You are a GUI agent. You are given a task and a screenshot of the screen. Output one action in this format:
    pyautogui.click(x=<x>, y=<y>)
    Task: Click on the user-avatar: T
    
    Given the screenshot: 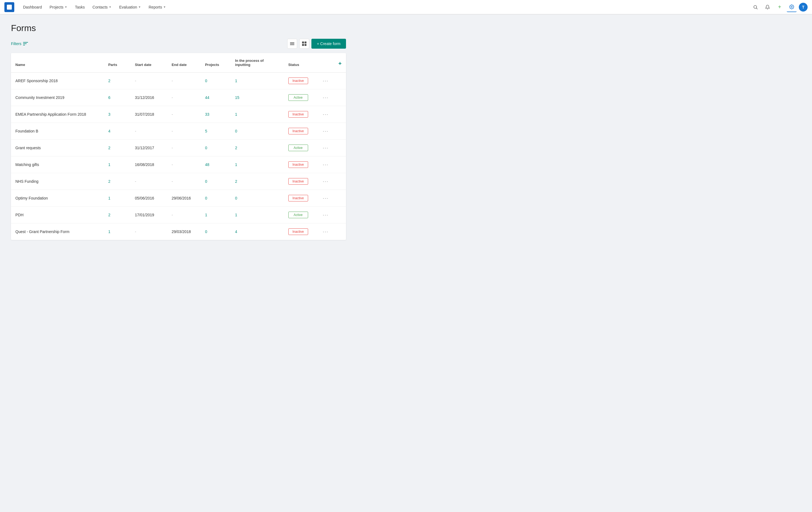 What is the action you would take?
    pyautogui.click(x=803, y=7)
    